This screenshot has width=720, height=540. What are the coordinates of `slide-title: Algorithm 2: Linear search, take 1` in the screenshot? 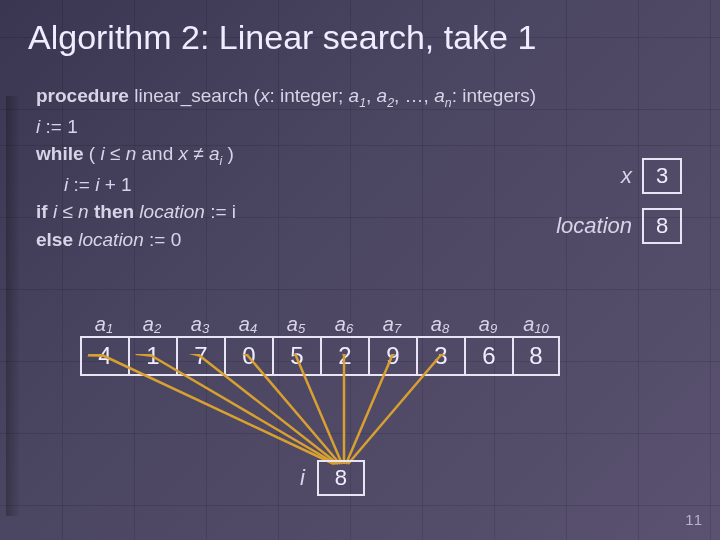 It's located at (360, 38).